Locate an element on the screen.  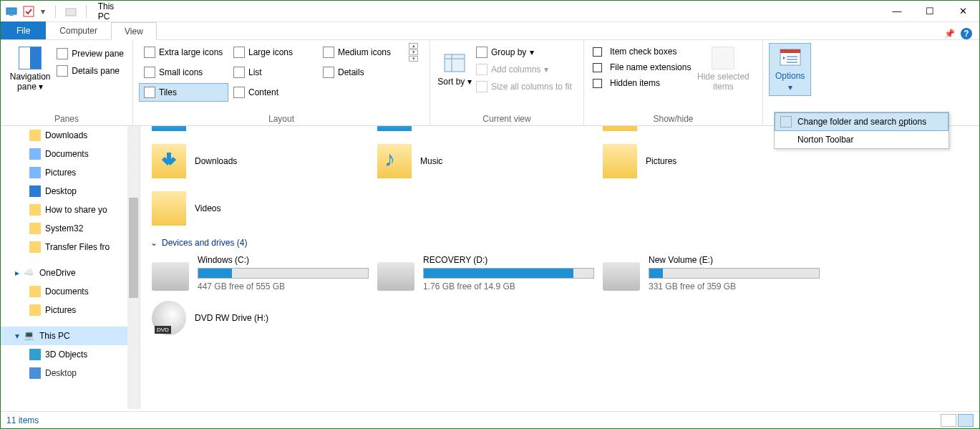
item-count: 11 items is located at coordinates (23, 420).